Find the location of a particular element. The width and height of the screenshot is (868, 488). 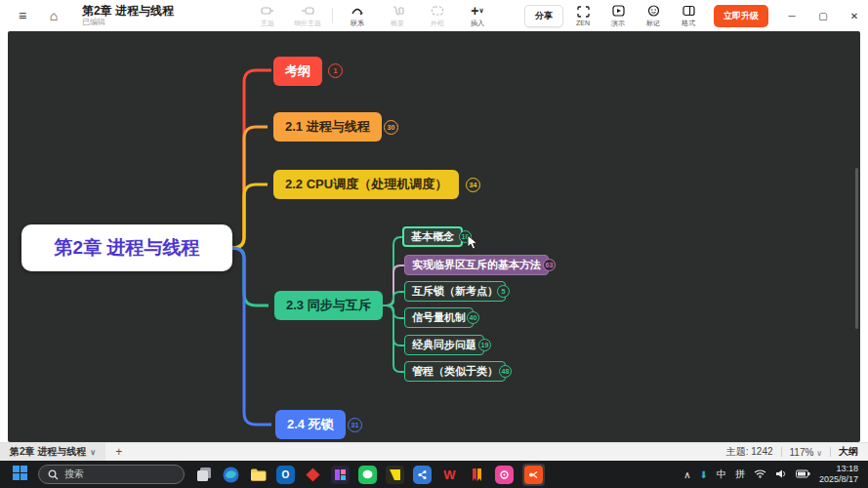

upgrade-button: 立即升级 is located at coordinates (741, 16).